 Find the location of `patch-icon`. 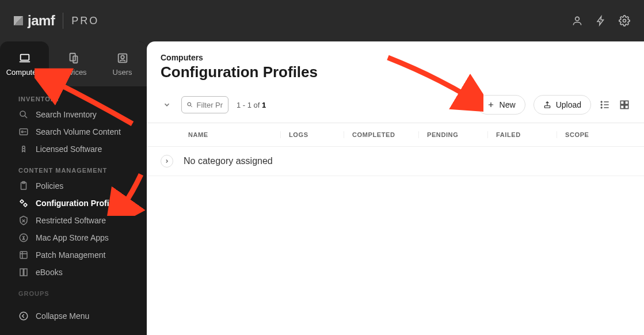

patch-icon is located at coordinates (24, 255).